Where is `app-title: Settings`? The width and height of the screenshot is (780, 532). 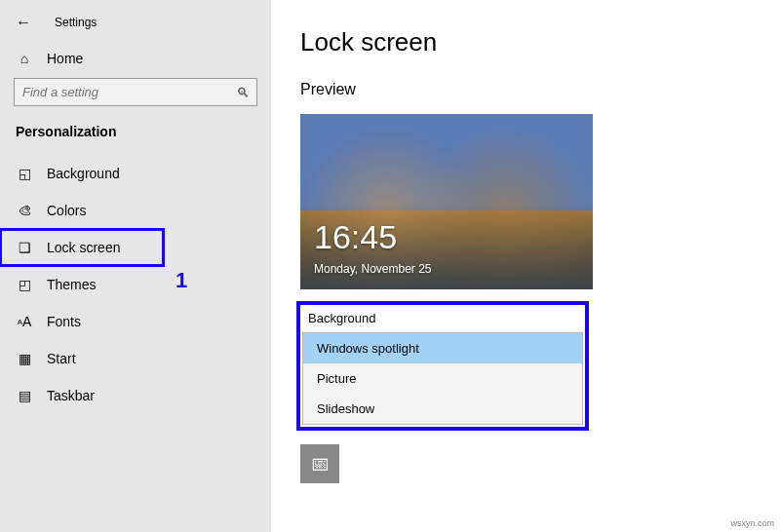
app-title: Settings is located at coordinates (76, 22).